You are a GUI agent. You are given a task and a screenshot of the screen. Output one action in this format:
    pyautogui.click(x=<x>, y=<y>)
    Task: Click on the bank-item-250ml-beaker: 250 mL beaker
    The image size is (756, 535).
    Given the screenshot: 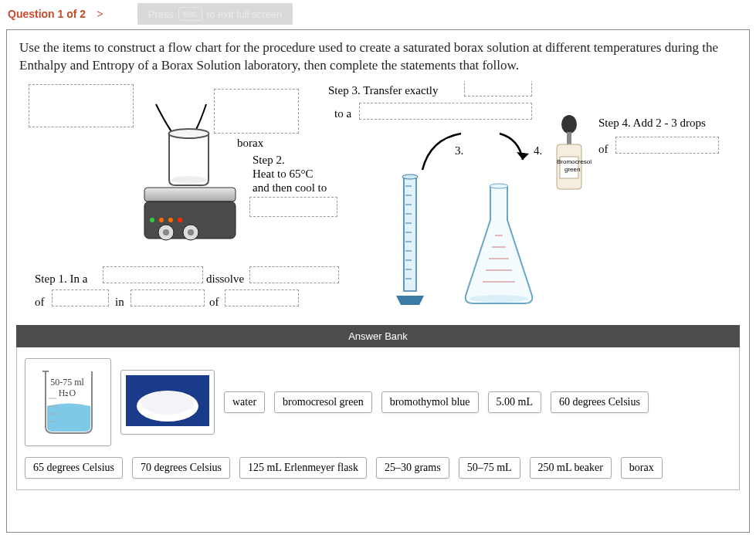 What is the action you would take?
    pyautogui.click(x=571, y=468)
    